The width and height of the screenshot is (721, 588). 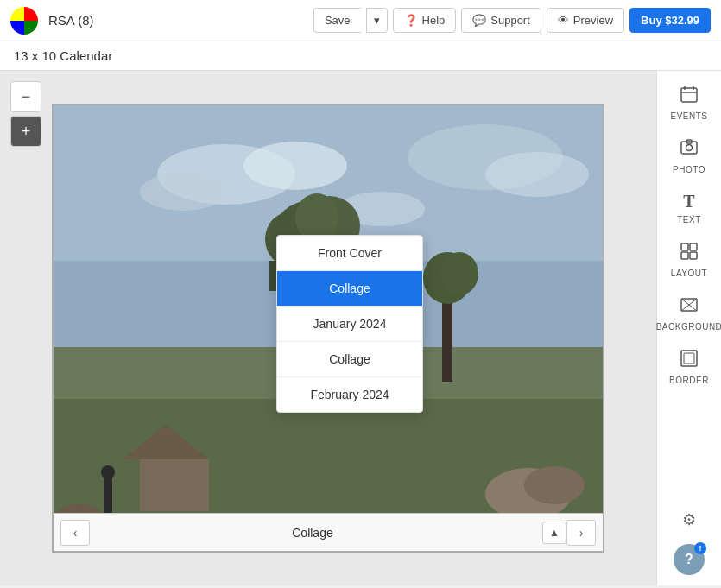 I want to click on dropdown-item-january-2024: January 2024, so click(x=350, y=323).